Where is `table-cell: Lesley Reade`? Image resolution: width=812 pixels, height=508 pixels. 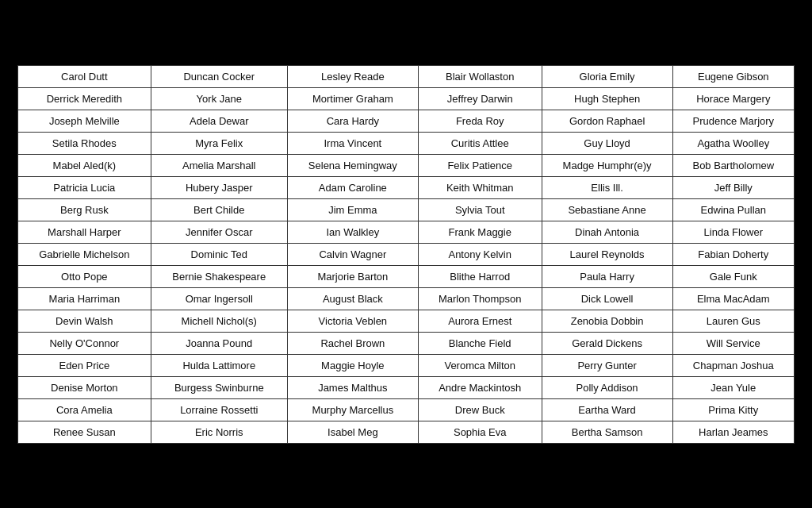 table-cell: Lesley Reade is located at coordinates (352, 76).